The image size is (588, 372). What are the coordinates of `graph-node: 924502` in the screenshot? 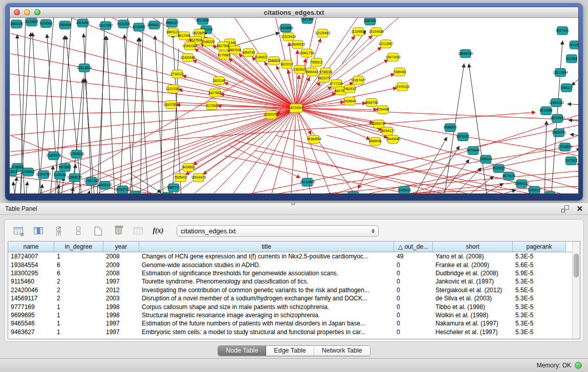 It's located at (550, 192).